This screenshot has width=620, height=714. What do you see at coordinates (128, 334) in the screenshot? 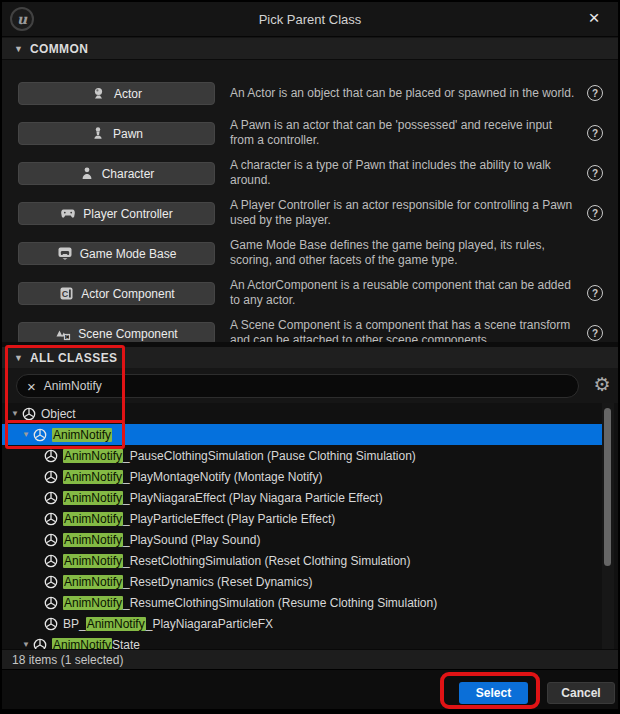
I see `class-button-label: Scene Component` at bounding box center [128, 334].